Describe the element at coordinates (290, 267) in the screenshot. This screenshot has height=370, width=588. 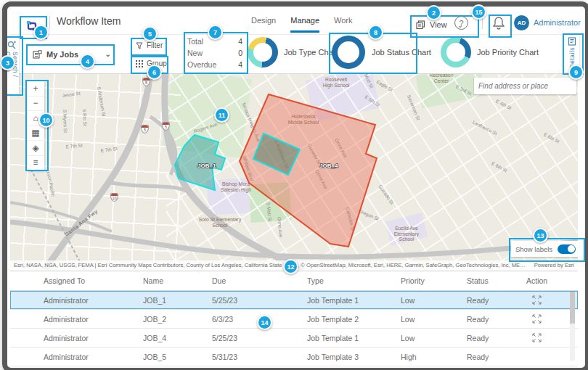
I see `callout-badge-12: 12` at that location.